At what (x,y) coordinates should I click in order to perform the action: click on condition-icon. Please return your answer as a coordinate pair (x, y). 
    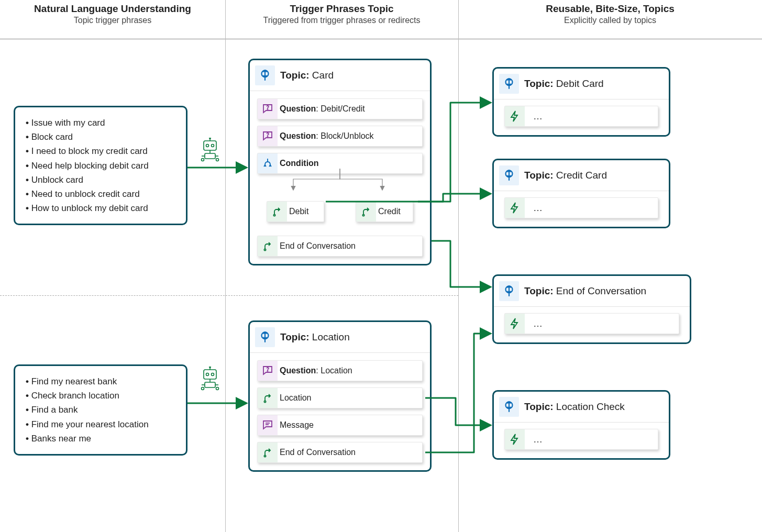
    Looking at the image, I should click on (268, 163).